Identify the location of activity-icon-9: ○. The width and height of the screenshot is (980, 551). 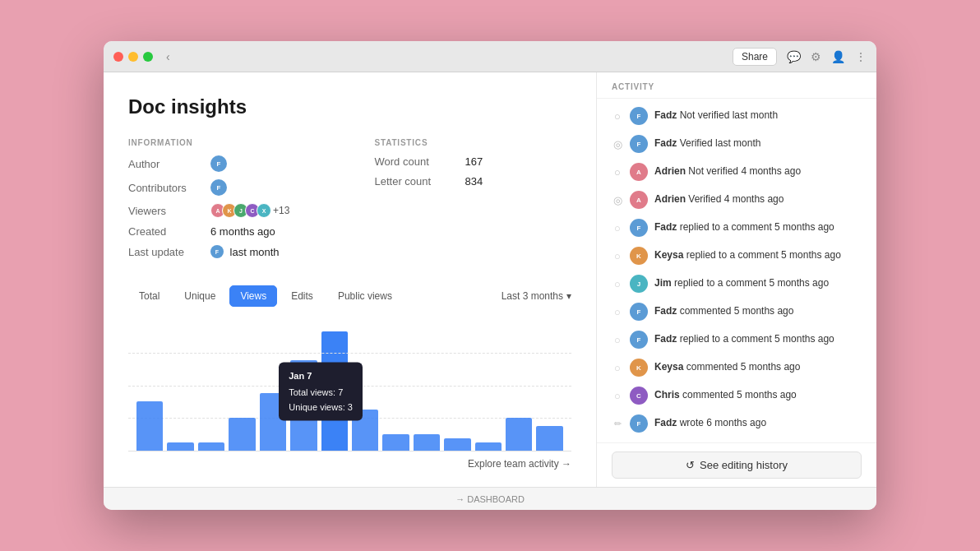
(617, 368).